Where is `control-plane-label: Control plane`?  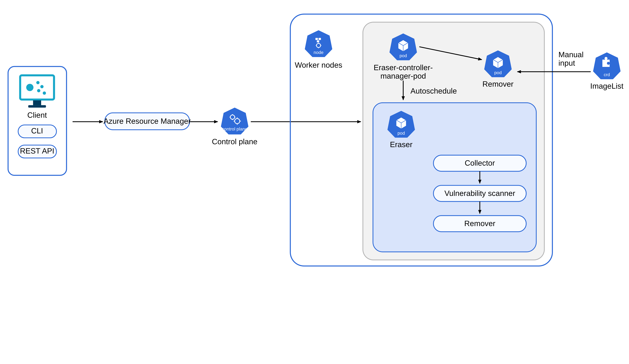 control-plane-label: Control plane is located at coordinates (235, 142).